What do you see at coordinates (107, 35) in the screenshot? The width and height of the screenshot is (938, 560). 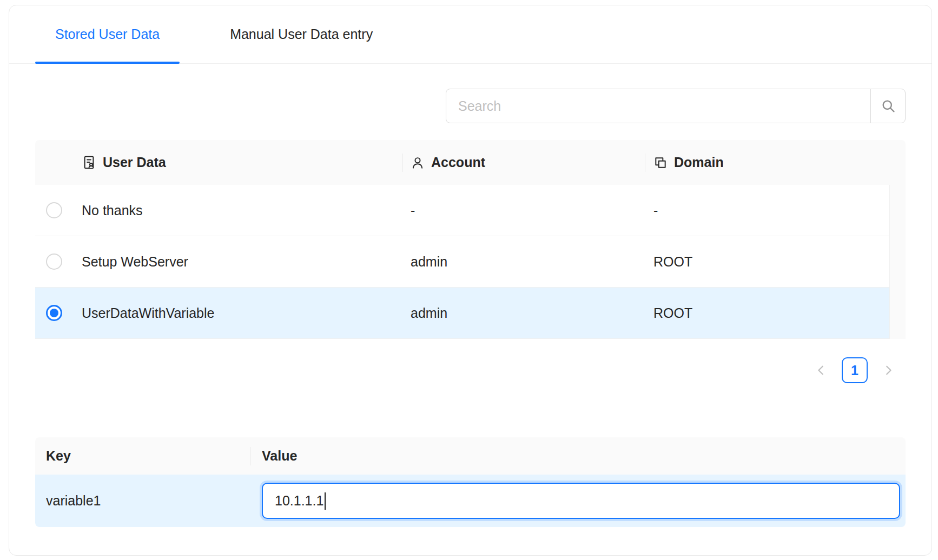 I see `tab-label: Stored User Data` at bounding box center [107, 35].